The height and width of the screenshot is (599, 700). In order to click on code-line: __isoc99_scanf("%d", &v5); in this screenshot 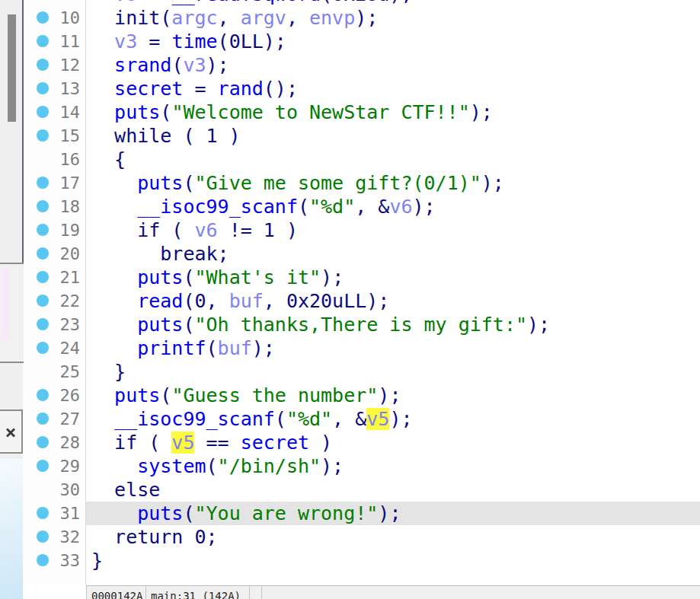, I will do `click(393, 419)`.